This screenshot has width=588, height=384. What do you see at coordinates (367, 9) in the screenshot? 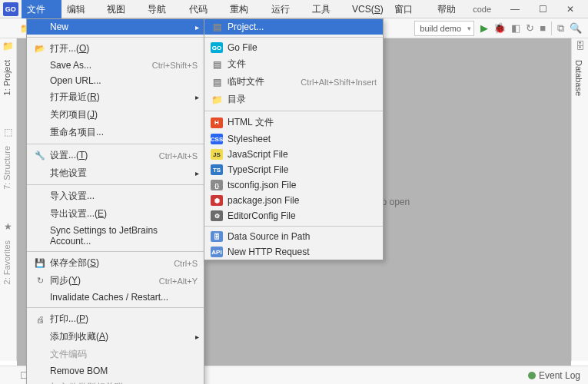
I see `menu-vcss: VCS(S)` at bounding box center [367, 9].